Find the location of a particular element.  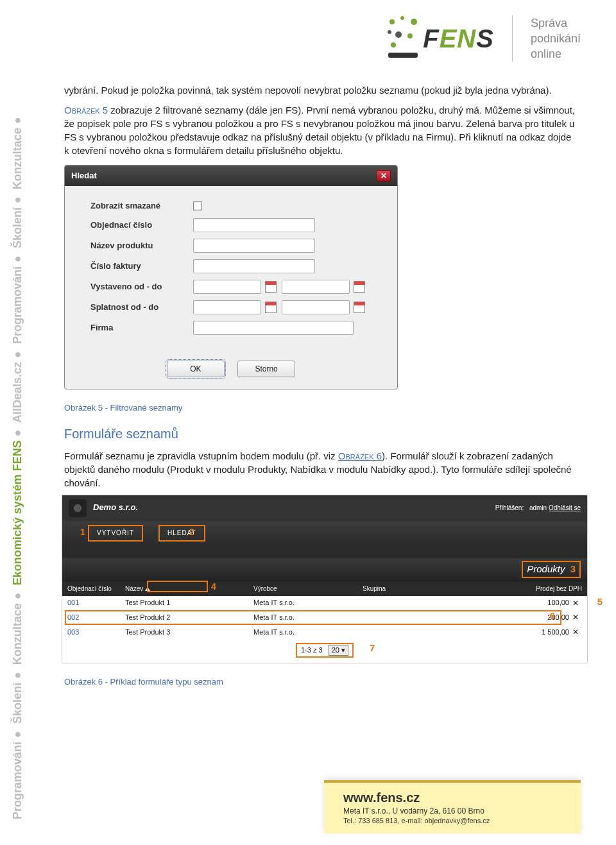

tagline: Správa podnikání online is located at coordinates (556, 38).